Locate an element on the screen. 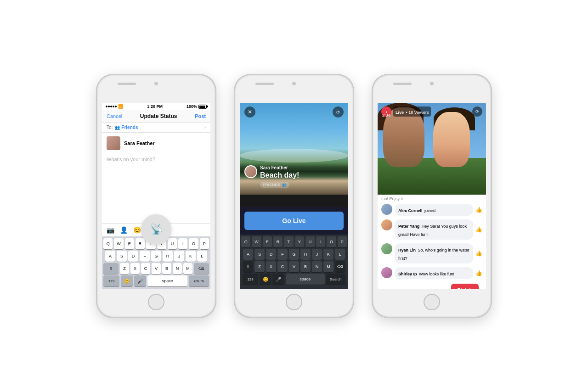 The width and height of the screenshot is (588, 392). chevron-right-icon: › is located at coordinates (205, 128).